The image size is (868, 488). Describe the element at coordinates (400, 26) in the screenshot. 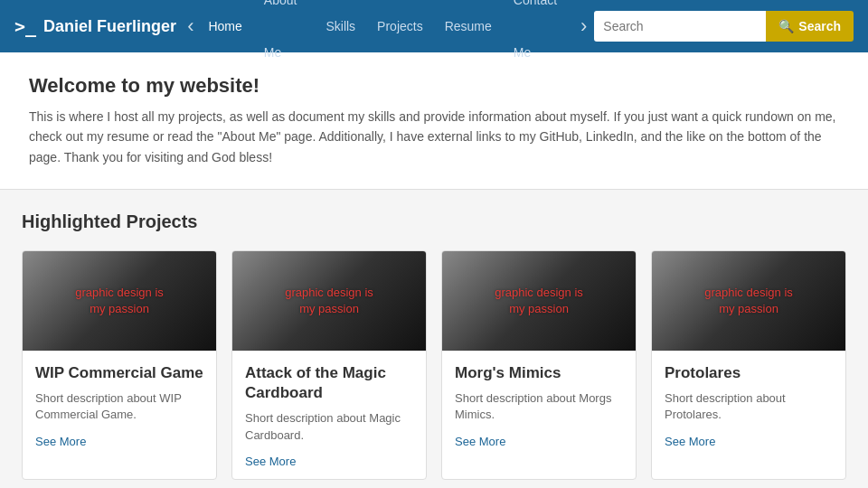

I see `nav-item-projects: Projects` at that location.